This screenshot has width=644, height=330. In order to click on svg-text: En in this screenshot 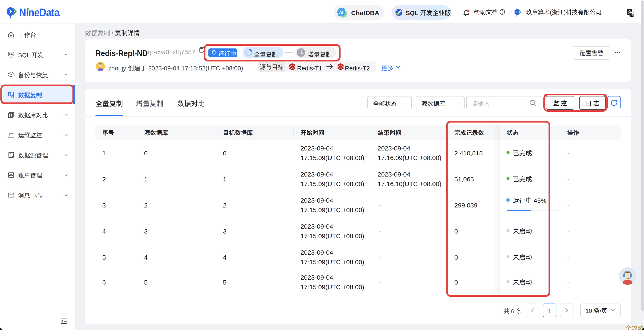, I will do `click(632, 15)`.